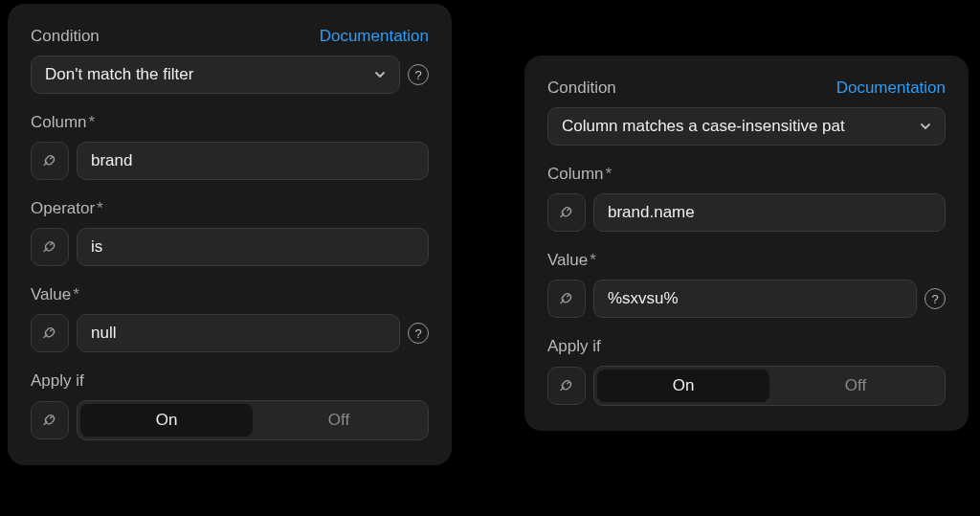 Image resolution: width=980 pixels, height=516 pixels. I want to click on operator-plug-button, so click(50, 247).